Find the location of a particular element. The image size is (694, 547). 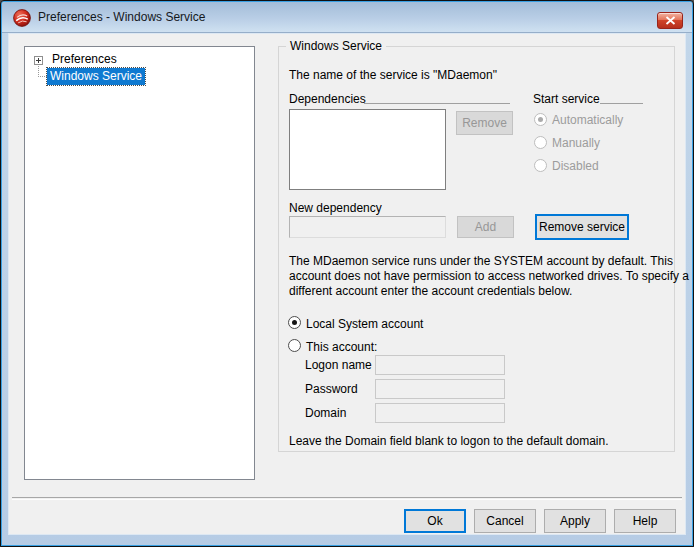

radio-automatically-label: Automatically is located at coordinates (588, 120).